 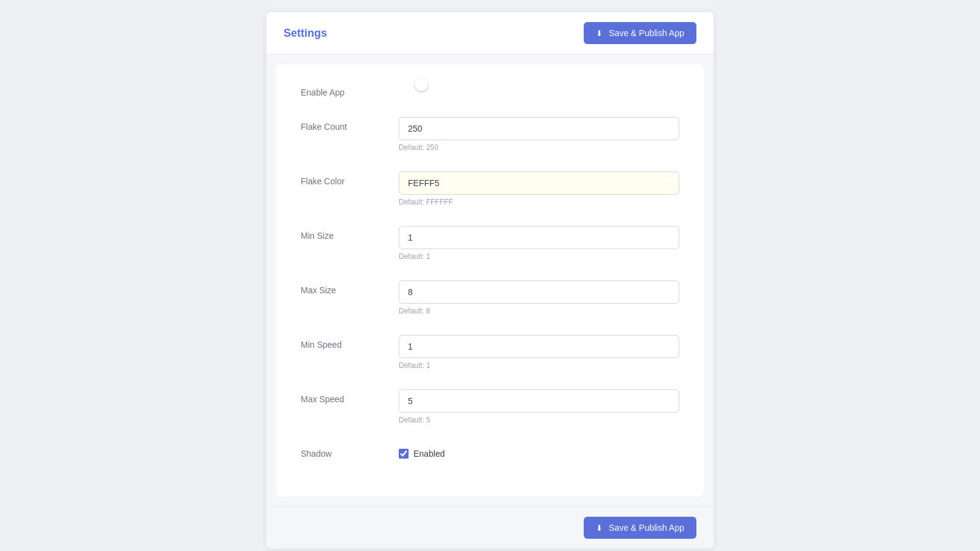 I want to click on max-size-label: Max Size, so click(x=350, y=288).